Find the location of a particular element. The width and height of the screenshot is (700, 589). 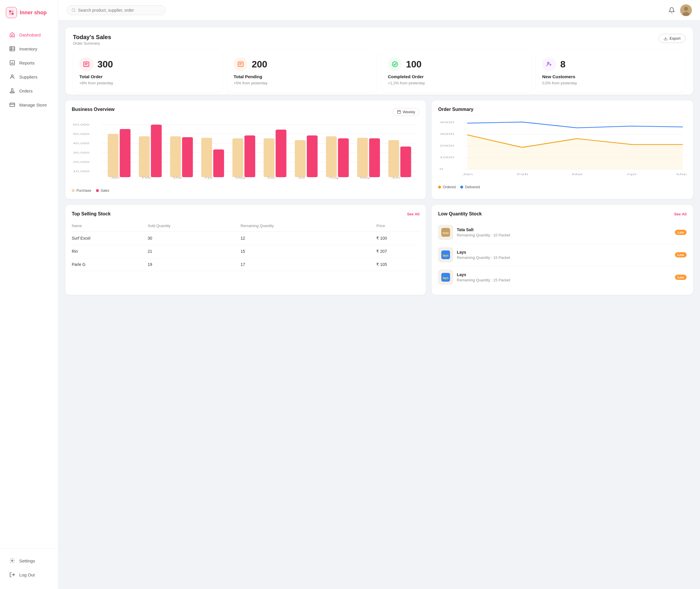

svg-text: 20,000 is located at coordinates (81, 162).